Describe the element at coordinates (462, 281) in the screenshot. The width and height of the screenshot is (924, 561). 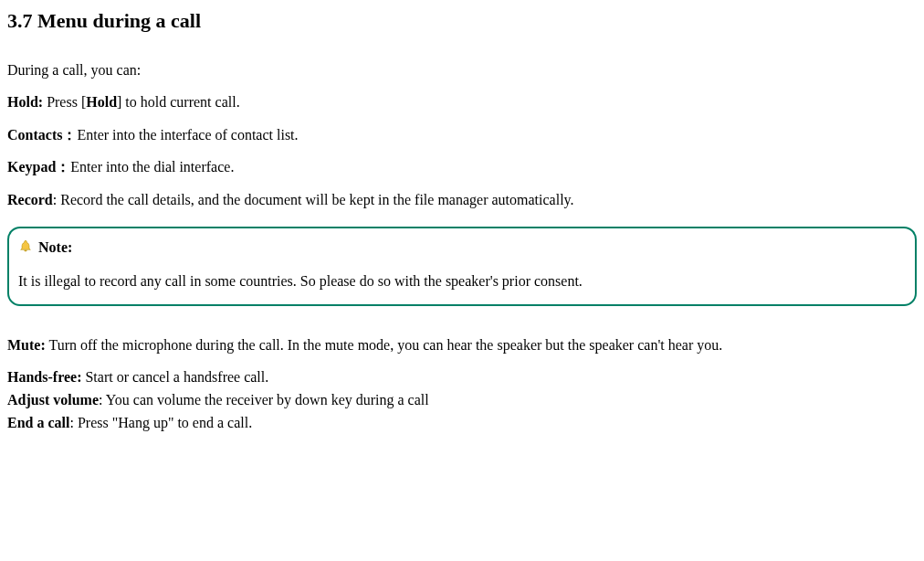
I see `note-body: It is illegal to record any call in some…` at that location.